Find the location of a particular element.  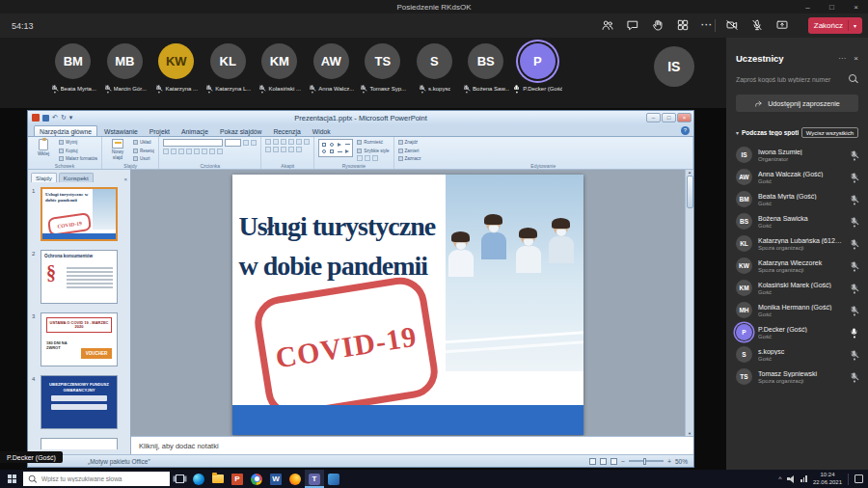

justify-icon is located at coordinates (291, 149).